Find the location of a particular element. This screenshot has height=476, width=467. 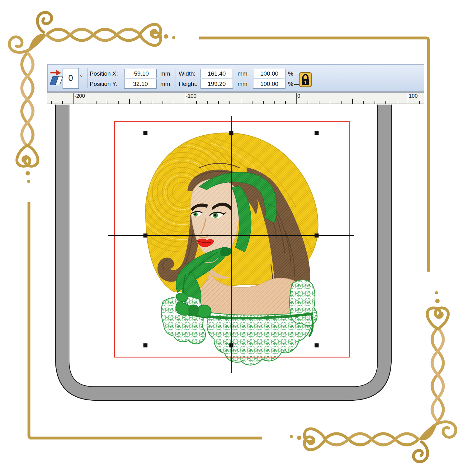

position-y-unit: mm is located at coordinates (165, 84).